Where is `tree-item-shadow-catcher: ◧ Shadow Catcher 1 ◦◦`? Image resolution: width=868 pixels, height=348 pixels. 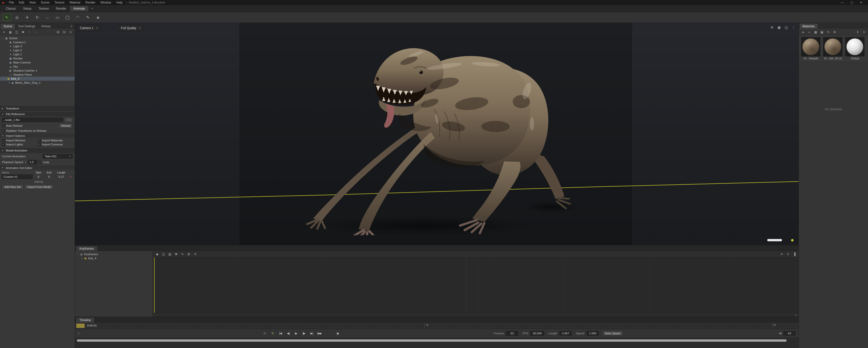
tree-item-shadow-catcher: ◧ Shadow Catcher 1 ◦◦ is located at coordinates (37, 70).